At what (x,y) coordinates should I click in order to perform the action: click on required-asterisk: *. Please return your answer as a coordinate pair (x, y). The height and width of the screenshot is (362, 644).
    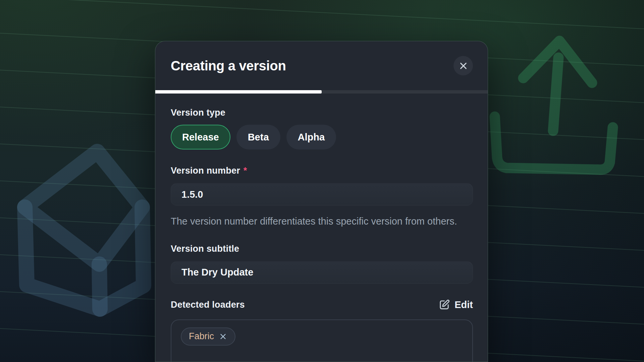
    Looking at the image, I should click on (246, 171).